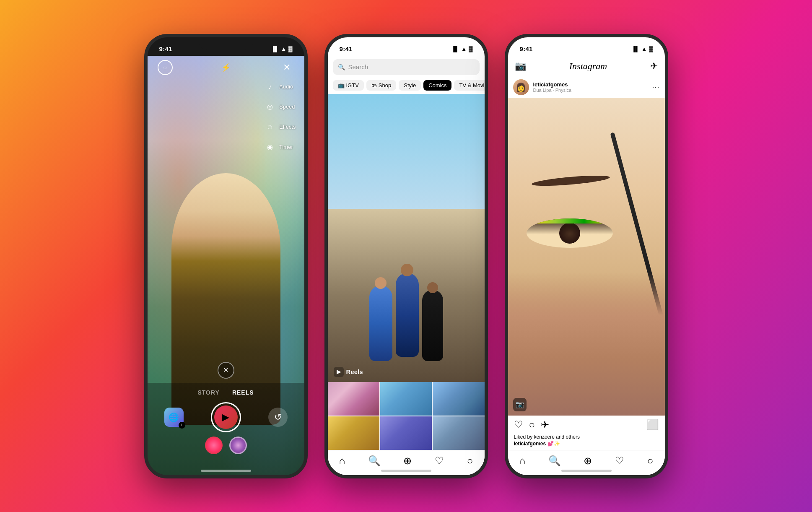 The image size is (812, 512). What do you see at coordinates (226, 417) in the screenshot?
I see `shutter-button: ▶` at bounding box center [226, 417].